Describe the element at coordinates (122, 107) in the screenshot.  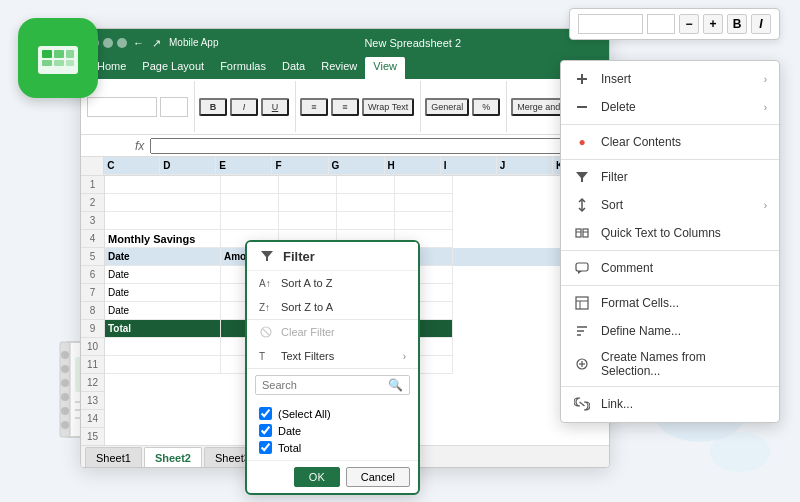
I see `ribbon-font-name: Calibri` at that location.